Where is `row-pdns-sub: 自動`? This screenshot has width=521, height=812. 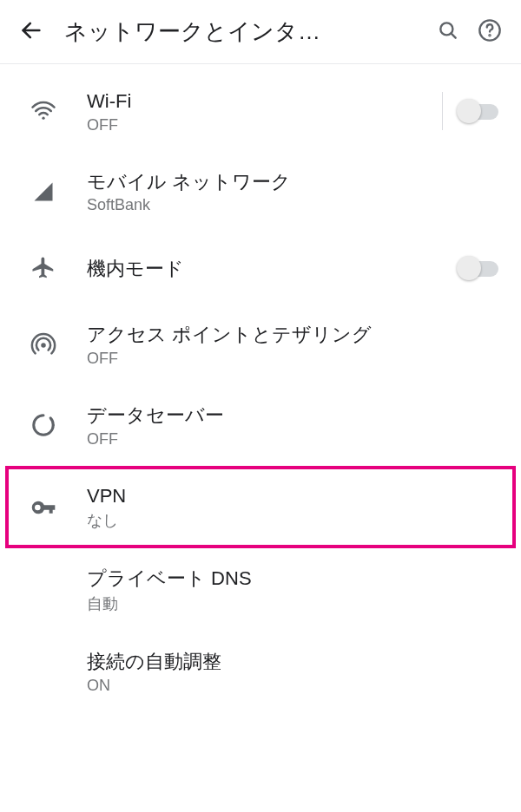
row-pdns-sub: 自動 is located at coordinates (292, 604).